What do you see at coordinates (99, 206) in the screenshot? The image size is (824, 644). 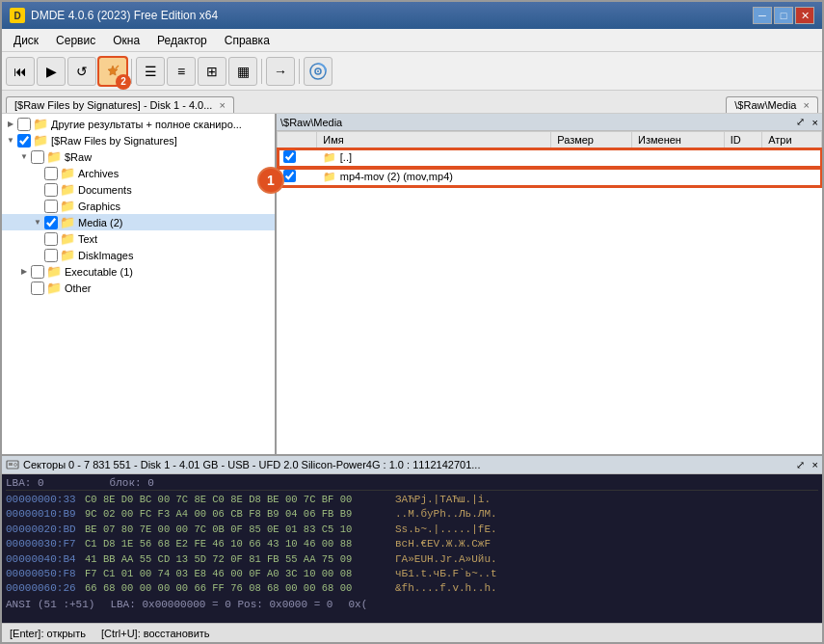 I see `tree-label-graphics: Graphics` at bounding box center [99, 206].